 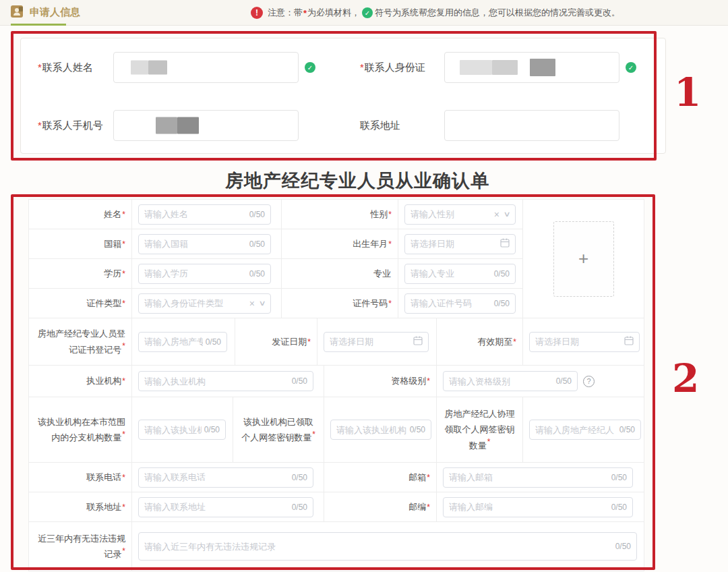 I want to click on field-contact-id: *联系人身份证 ✓, so click(x=479, y=67).